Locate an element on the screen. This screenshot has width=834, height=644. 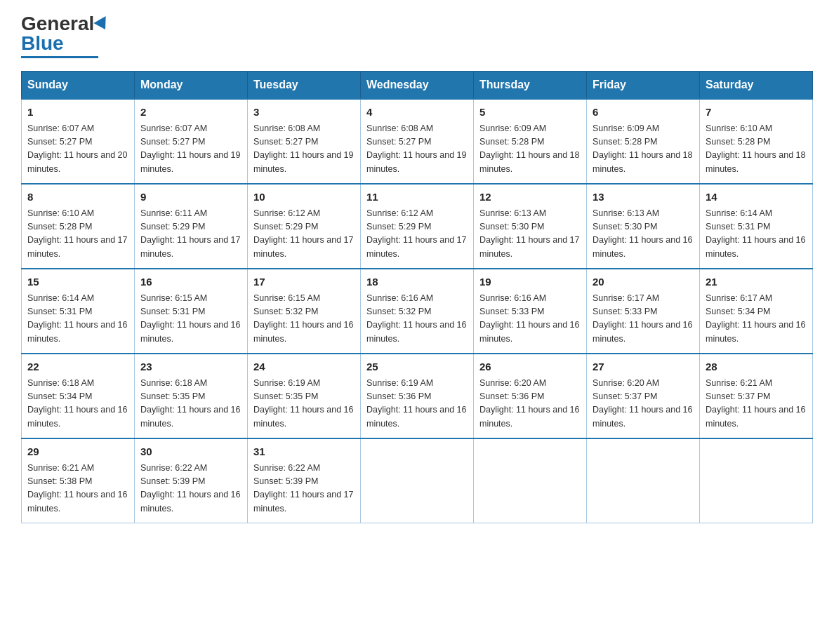
header-friday: Friday is located at coordinates (643, 86).